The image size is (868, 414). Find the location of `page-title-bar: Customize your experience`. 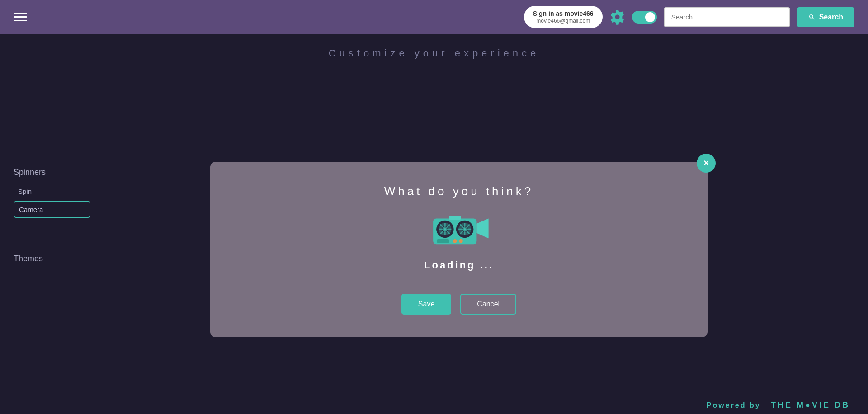

page-title-bar: Customize your experience is located at coordinates (434, 51).